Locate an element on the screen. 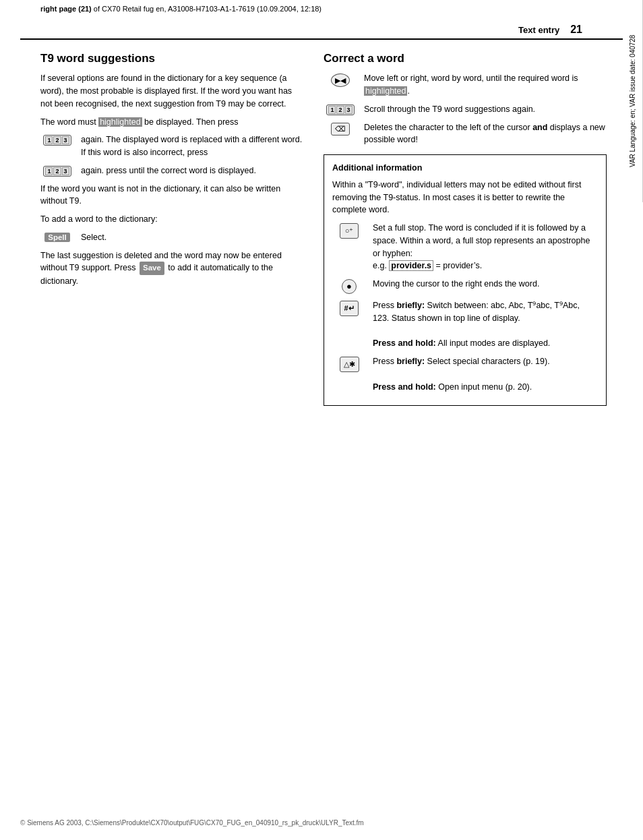 Image resolution: width=643 pixels, height=840 pixels. zero-key-cell: ○⁺ is located at coordinates (349, 231).